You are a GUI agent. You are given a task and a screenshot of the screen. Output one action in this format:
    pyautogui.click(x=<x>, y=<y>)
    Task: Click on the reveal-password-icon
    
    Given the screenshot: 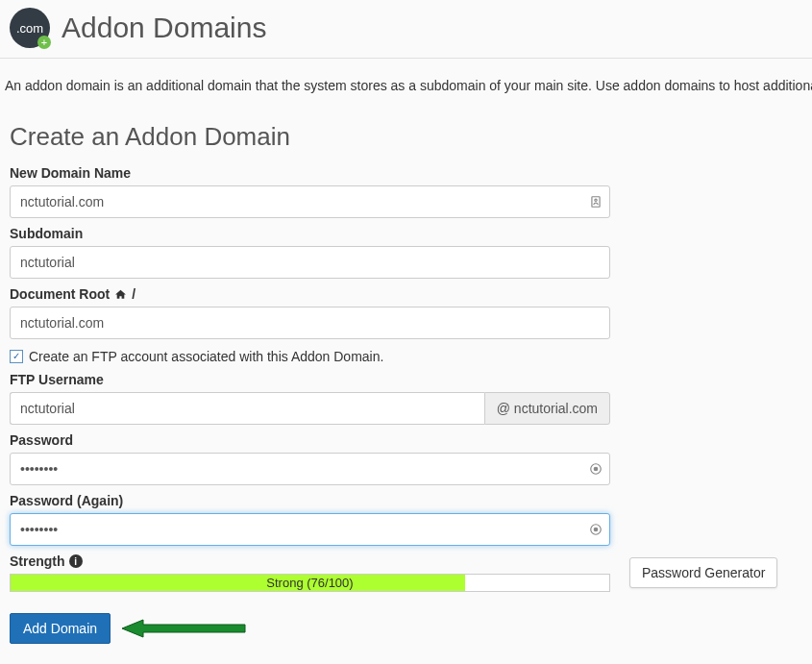 What is the action you would take?
    pyautogui.click(x=596, y=469)
    